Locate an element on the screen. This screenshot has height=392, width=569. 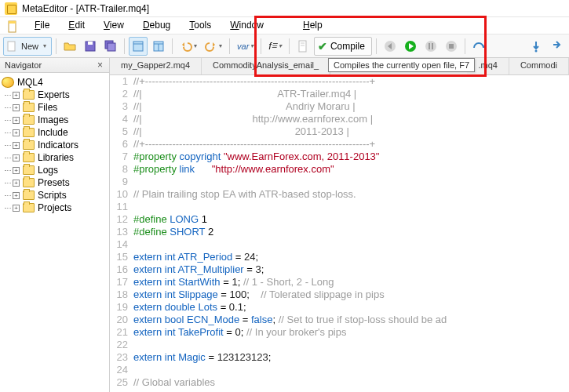
open-button is located at coordinates (70, 46).